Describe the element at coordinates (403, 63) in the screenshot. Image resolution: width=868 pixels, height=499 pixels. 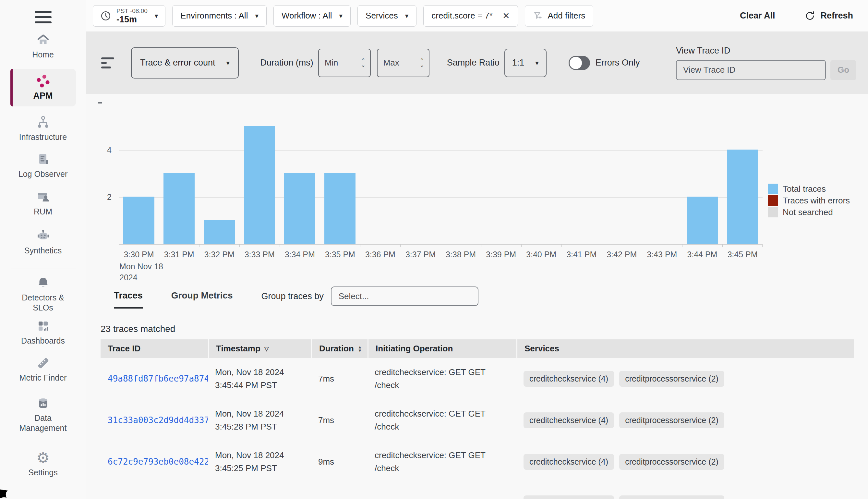
I see `duration-max-input: Max ⌃⌄` at that location.